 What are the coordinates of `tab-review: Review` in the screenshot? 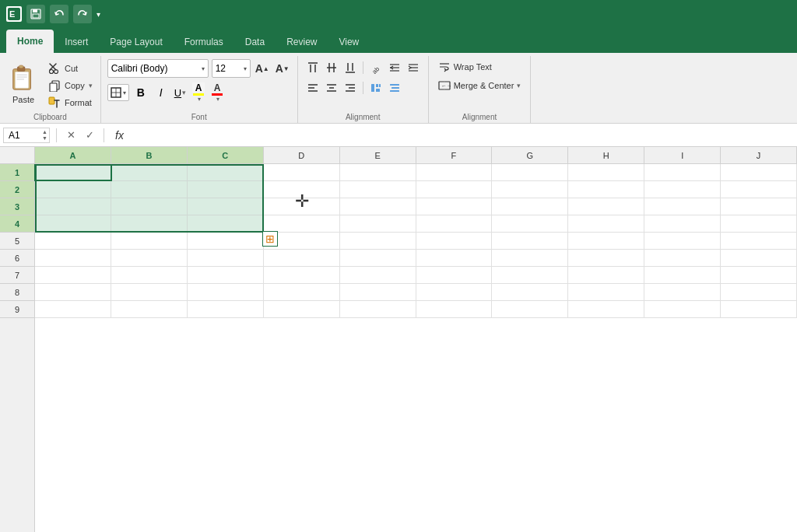 It's located at (302, 42).